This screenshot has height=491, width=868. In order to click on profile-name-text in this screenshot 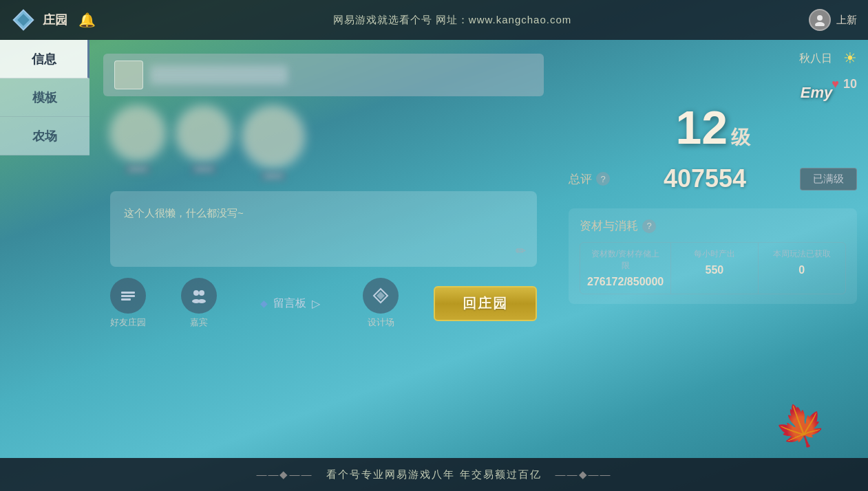, I will do `click(219, 75)`.